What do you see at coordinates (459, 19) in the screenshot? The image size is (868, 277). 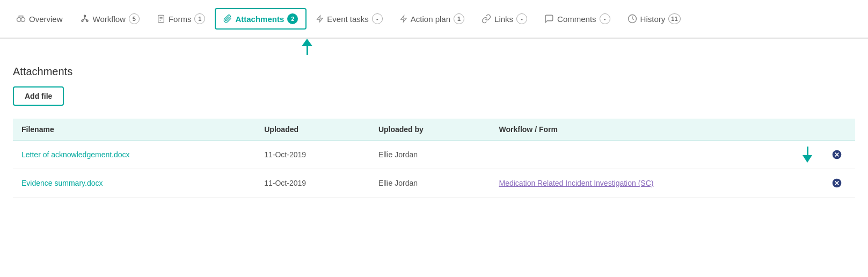 I see `tab-badge-action-plan: 1` at bounding box center [459, 19].